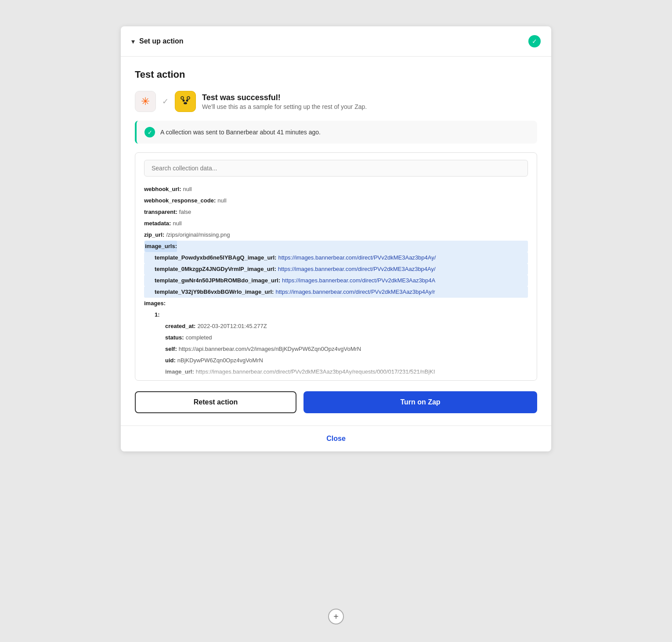 The image size is (672, 642). I want to click on field-key: status:, so click(175, 338).